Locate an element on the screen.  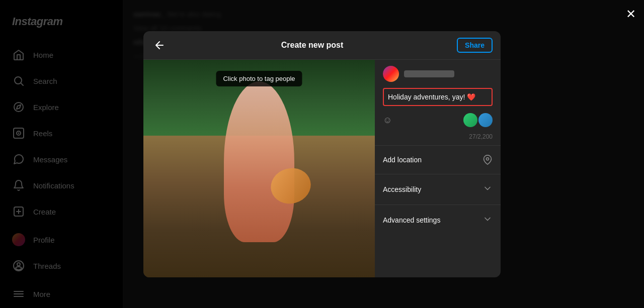
advanced-settings-chevron-icon is located at coordinates (488, 220).